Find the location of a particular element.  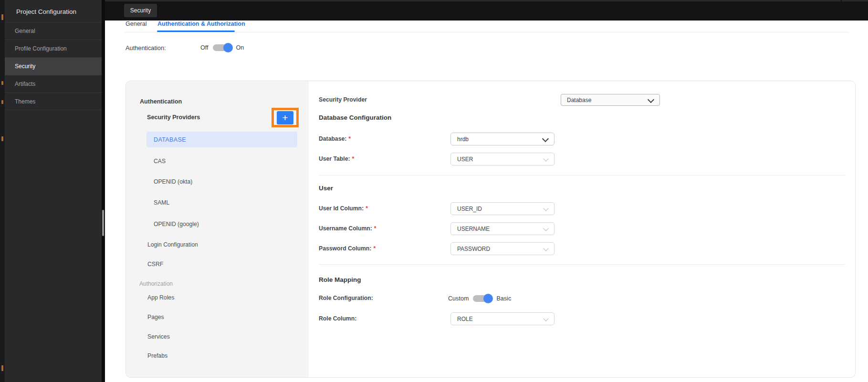

database-row: Database:* hrdb is located at coordinates (582, 139).